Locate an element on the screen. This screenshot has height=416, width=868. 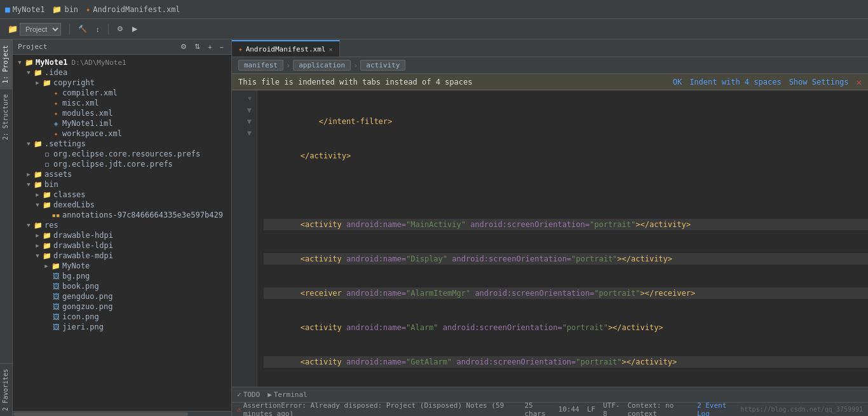
indent-link: Indent with 4 spaces is located at coordinates (736, 82).